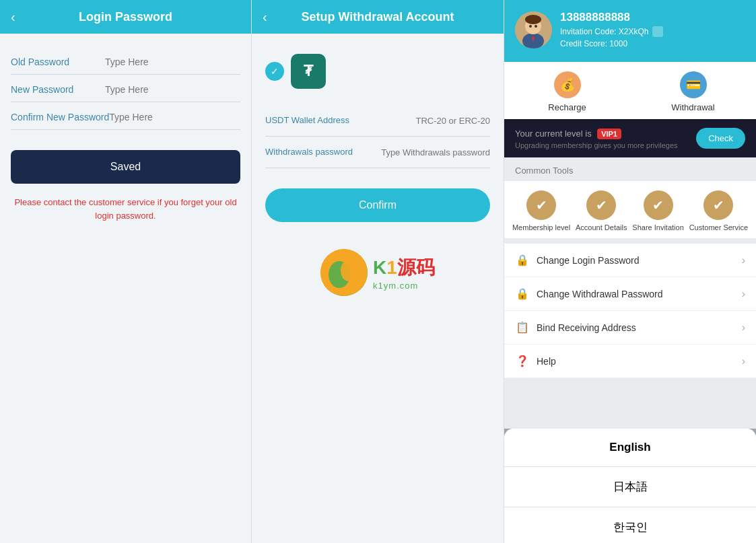 The height and width of the screenshot is (543, 756). What do you see at coordinates (568, 85) in the screenshot?
I see `recharge-icon: 💰` at bounding box center [568, 85].